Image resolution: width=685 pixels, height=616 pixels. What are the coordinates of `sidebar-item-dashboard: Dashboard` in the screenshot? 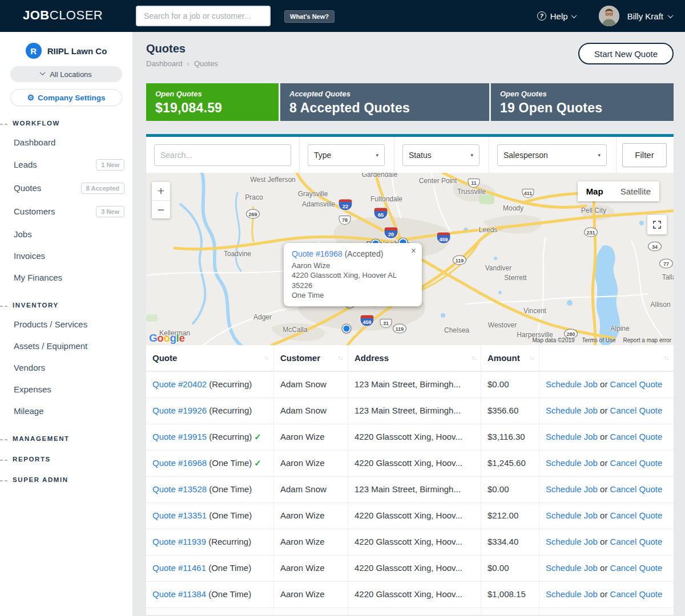 It's located at (66, 142).